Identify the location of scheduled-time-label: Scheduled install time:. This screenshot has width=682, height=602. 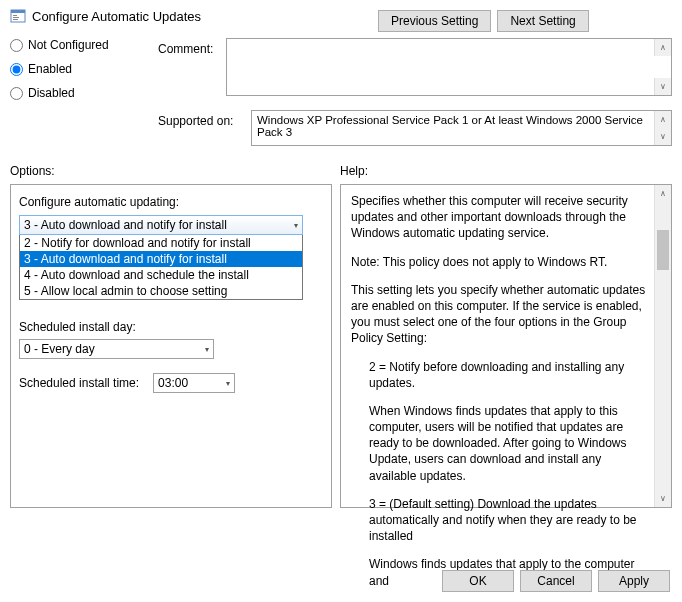
(79, 383).